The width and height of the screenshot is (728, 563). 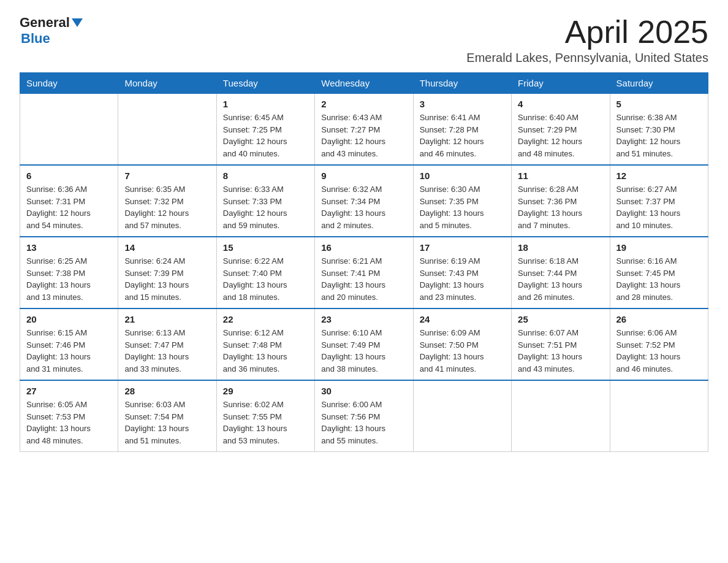 What do you see at coordinates (69, 279) in the screenshot?
I see `day-info: Sunrise: 6:25 AMSunset: 7:38 PMDaylight:…` at bounding box center [69, 279].